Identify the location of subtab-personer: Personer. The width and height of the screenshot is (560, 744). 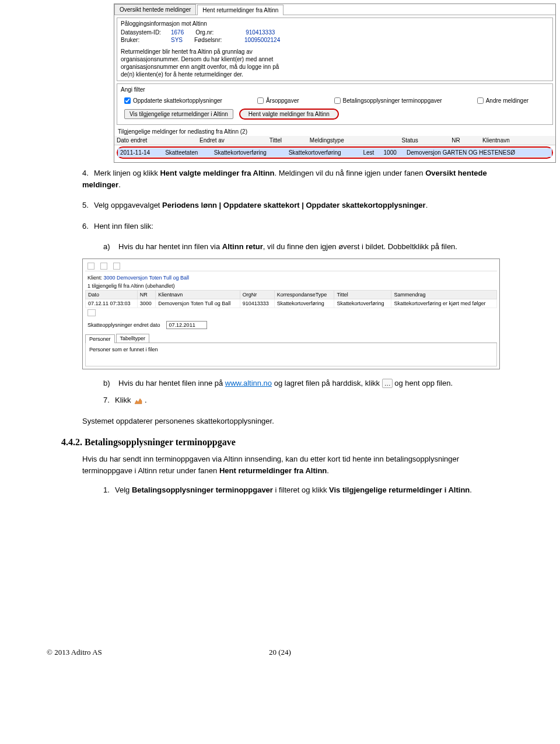
(100, 338).